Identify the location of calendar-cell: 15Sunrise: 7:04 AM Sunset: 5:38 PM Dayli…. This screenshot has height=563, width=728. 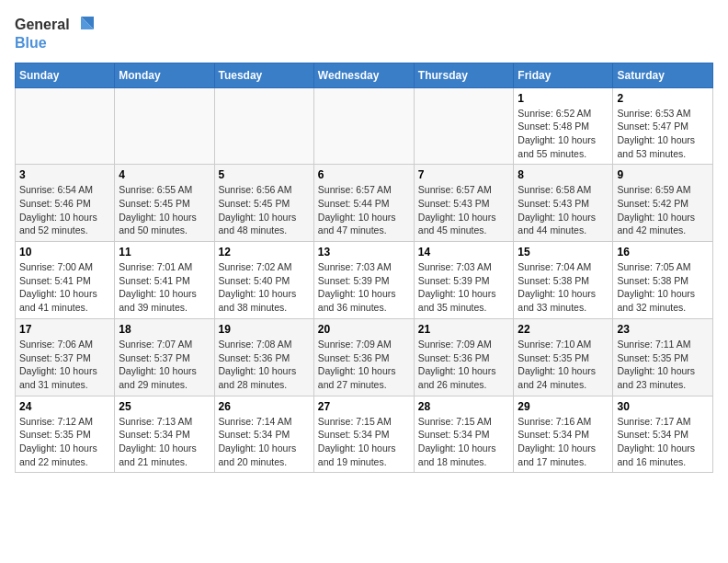
(563, 281).